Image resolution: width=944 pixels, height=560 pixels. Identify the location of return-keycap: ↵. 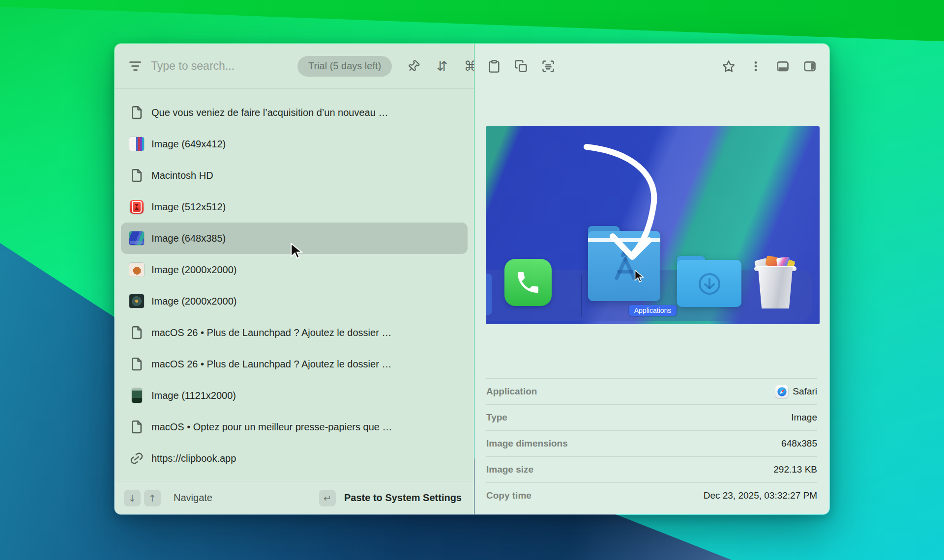
(327, 498).